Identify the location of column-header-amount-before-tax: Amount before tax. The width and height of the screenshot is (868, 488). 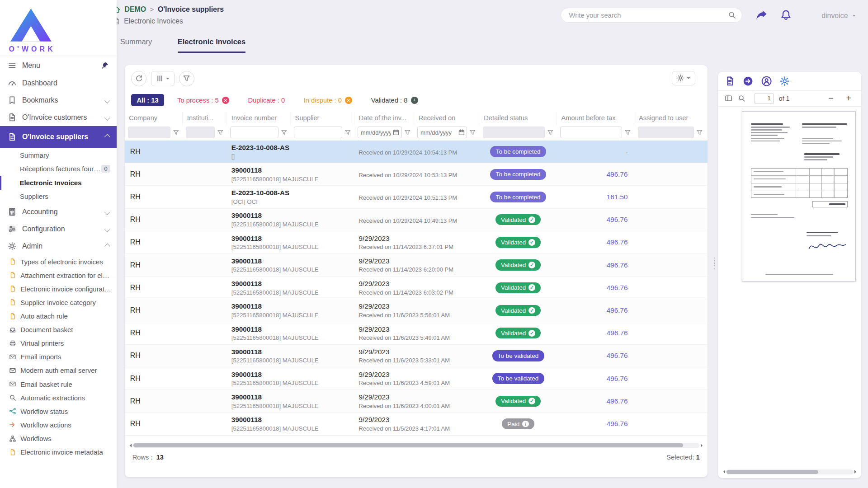
(596, 118).